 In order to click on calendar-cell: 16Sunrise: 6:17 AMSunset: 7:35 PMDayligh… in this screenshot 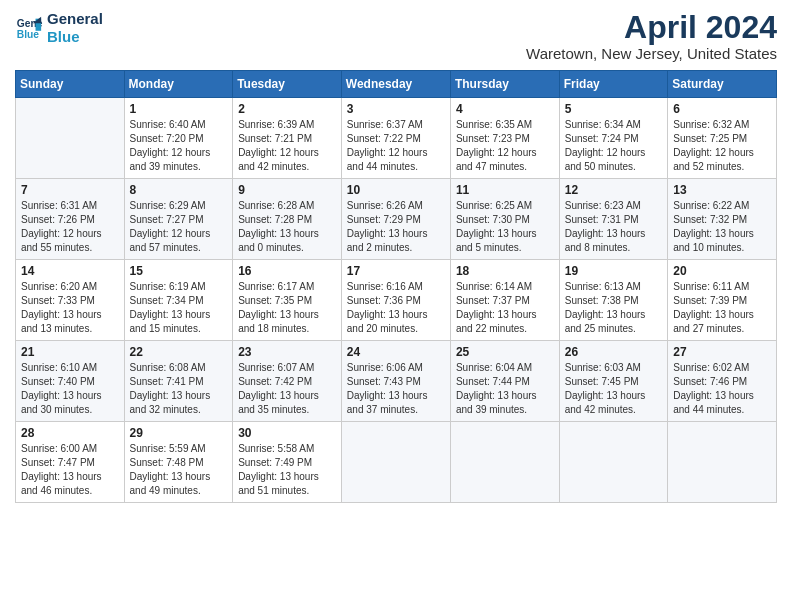, I will do `click(288, 300)`.